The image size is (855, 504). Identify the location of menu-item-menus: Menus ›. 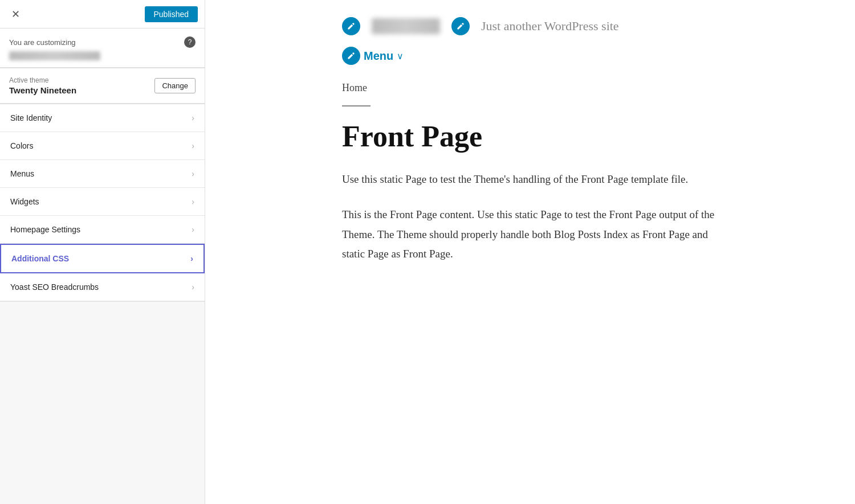
(103, 174).